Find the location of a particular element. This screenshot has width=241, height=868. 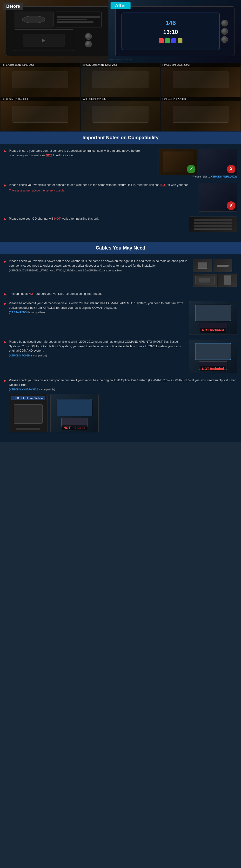

important-notes-header: Important Notes on Compatibility is located at coordinates (121, 137).